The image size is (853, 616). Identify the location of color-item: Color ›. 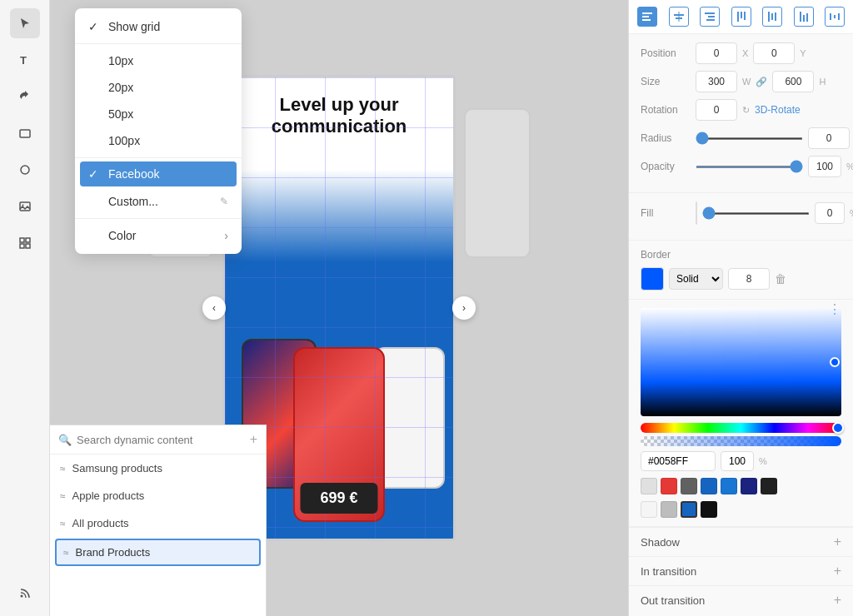
(158, 236).